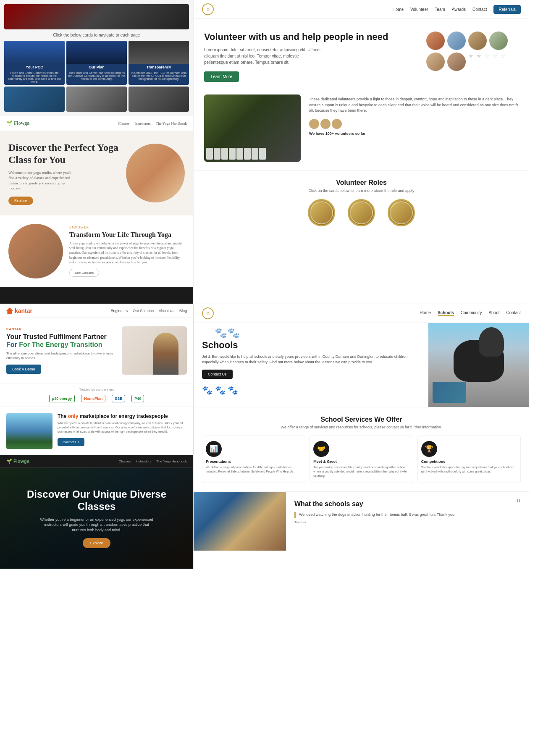 The height and width of the screenshot is (756, 551). I want to click on schools-page-title: Schools, so click(311, 345).